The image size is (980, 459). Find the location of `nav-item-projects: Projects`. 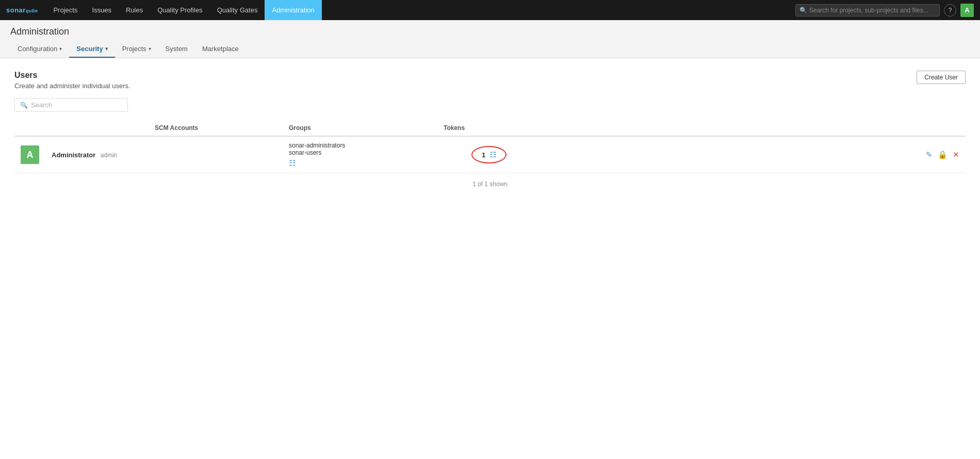

nav-item-projects: Projects is located at coordinates (65, 10).